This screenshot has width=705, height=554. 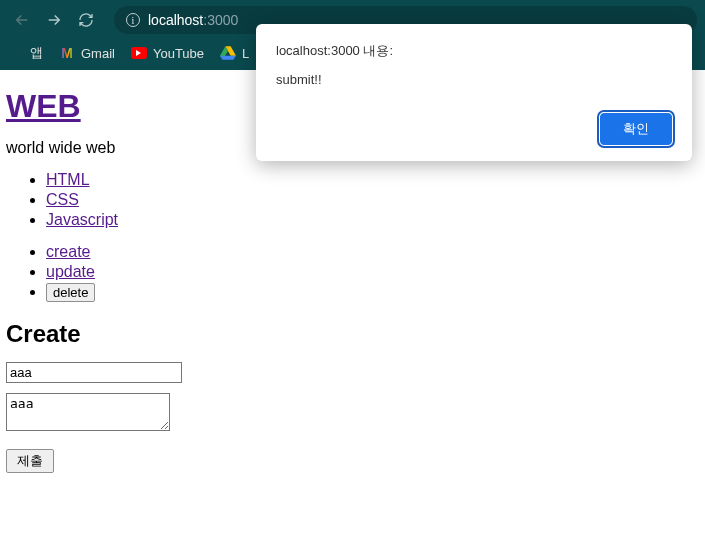 What do you see at coordinates (139, 53) in the screenshot?
I see `youtube-icon` at bounding box center [139, 53].